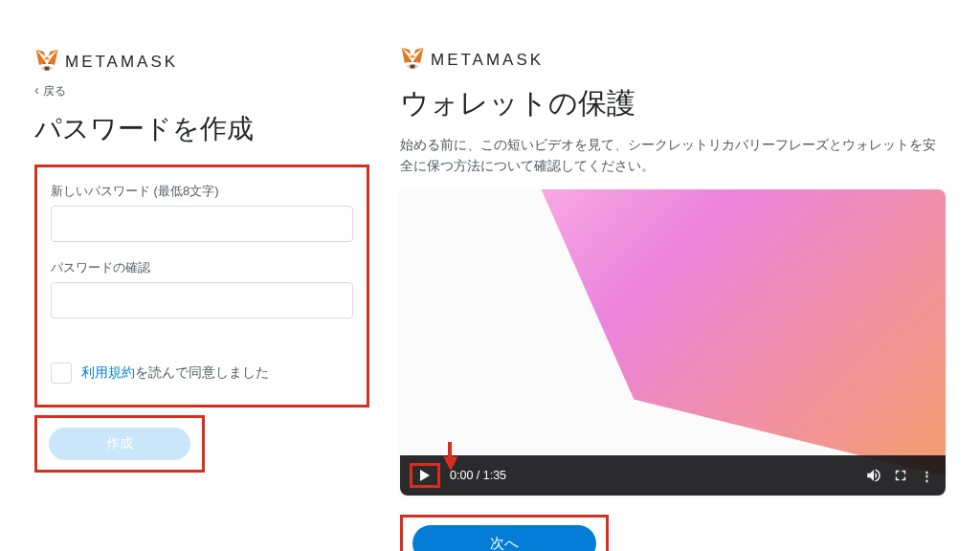 This screenshot has height=551, width=980. What do you see at coordinates (202, 224) in the screenshot?
I see `new-password-input` at bounding box center [202, 224].